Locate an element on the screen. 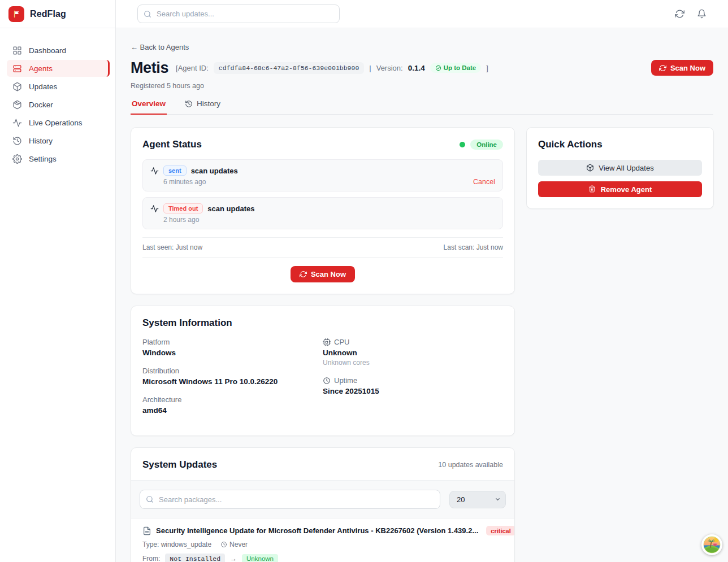 The width and height of the screenshot is (728, 562). sidebar-item-label: History is located at coordinates (41, 141).